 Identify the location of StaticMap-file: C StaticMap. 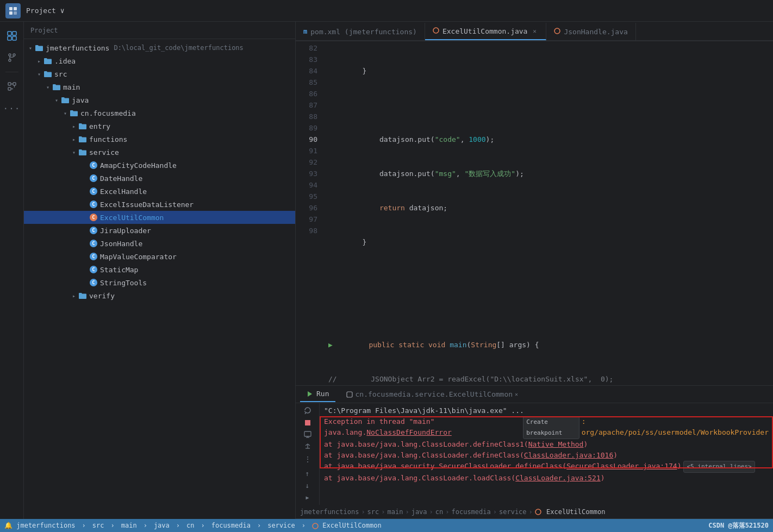
(160, 270).